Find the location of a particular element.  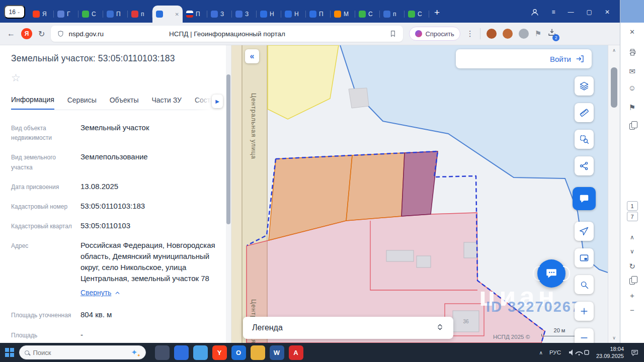

taskbar-clock: 18:04 23.09.2025 is located at coordinates (610, 353).